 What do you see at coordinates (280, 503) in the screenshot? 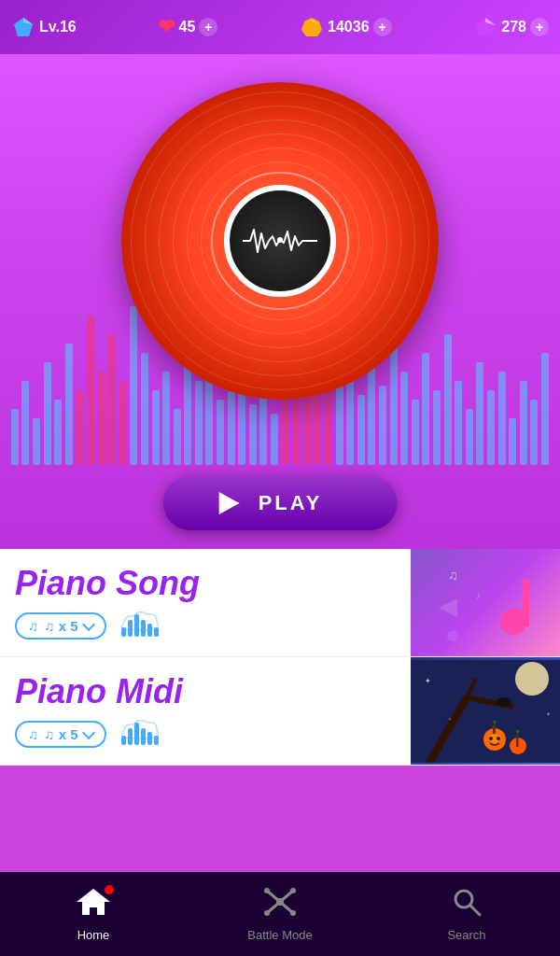
I see `play-button: PLAY` at bounding box center [280, 503].